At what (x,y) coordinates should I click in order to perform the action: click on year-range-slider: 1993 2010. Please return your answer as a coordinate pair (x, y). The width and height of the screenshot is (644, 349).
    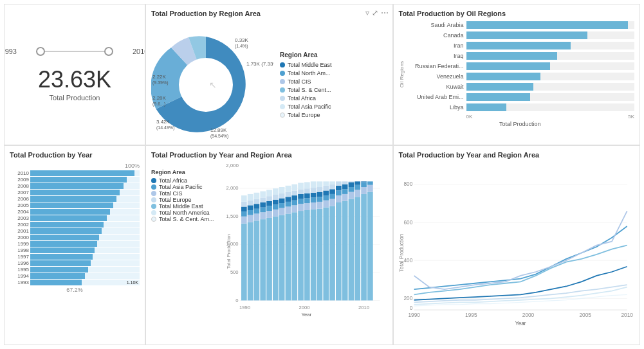
    Looking at the image, I should click on (75, 51).